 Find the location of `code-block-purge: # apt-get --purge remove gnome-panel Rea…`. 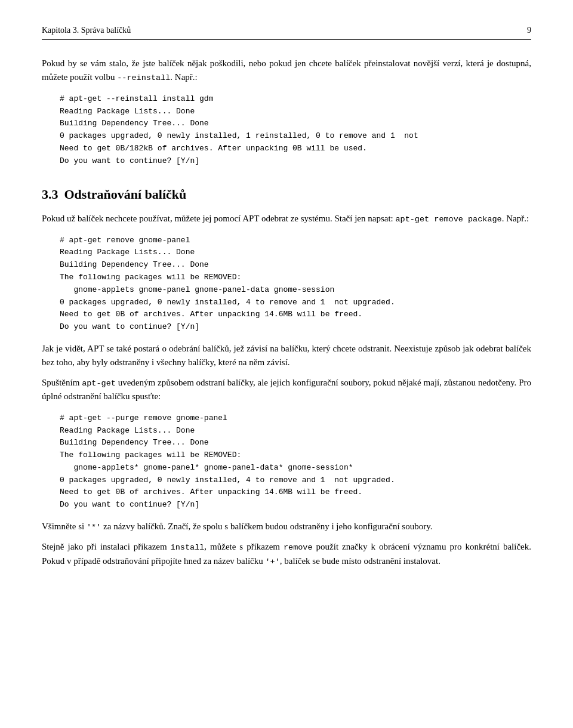

code-block-purge: # apt-get --purge remove gnome-panel Rea… is located at coordinates (295, 462).